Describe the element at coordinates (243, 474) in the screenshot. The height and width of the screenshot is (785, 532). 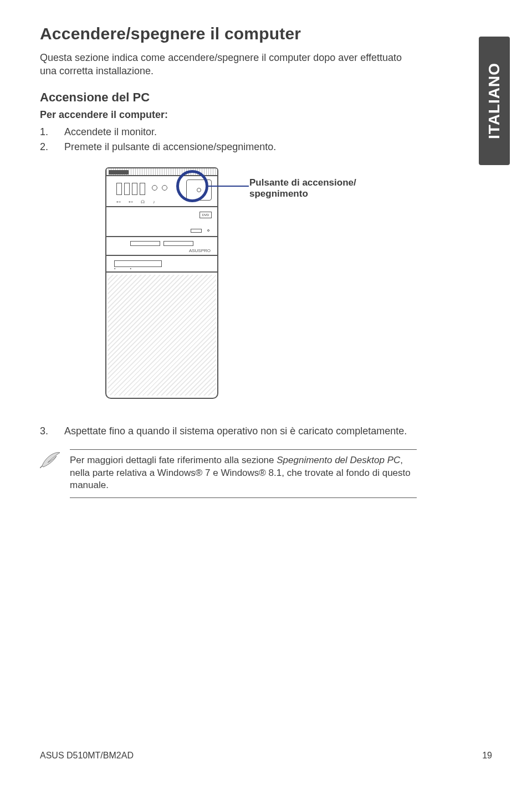
I see `note-text: Per maggiori dettagli fate riferimento a…` at that location.